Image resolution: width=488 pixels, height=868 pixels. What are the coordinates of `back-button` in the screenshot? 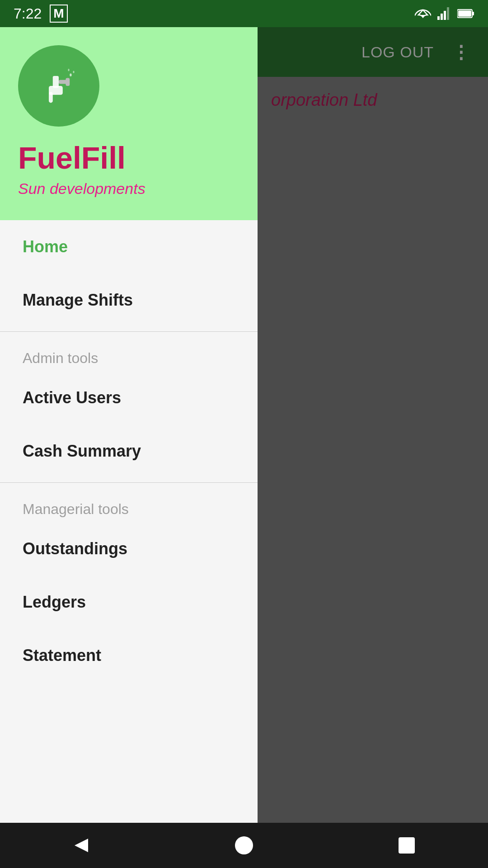 It's located at (81, 845).